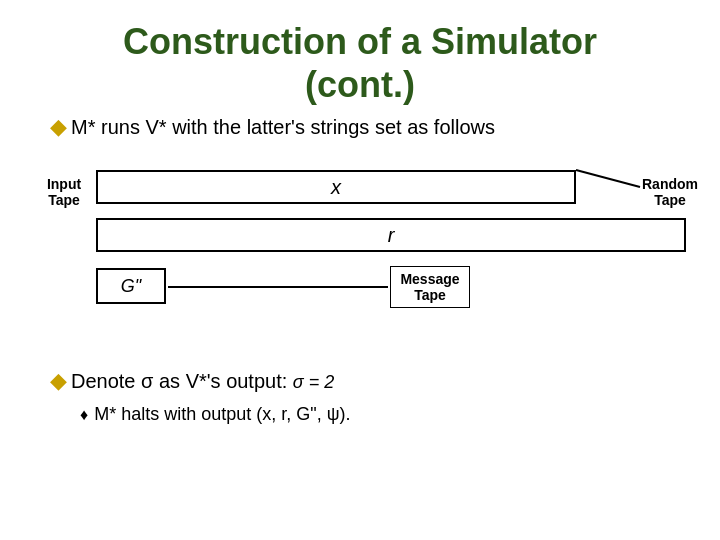  I want to click on subtitle: ◆M* runs V* with the latter's strings se…, so click(360, 127).